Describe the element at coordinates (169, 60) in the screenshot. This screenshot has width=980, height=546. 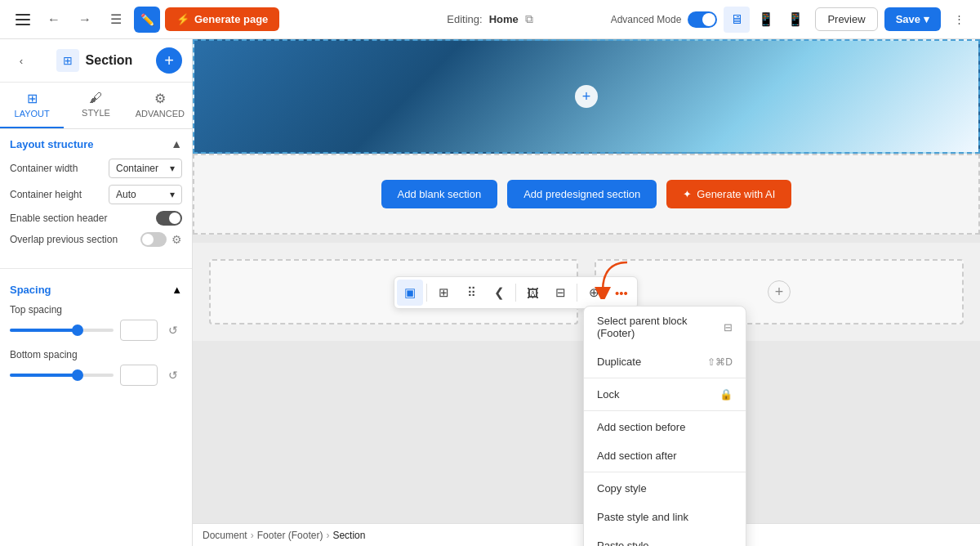
I see `sidebar-add-button: +` at that location.